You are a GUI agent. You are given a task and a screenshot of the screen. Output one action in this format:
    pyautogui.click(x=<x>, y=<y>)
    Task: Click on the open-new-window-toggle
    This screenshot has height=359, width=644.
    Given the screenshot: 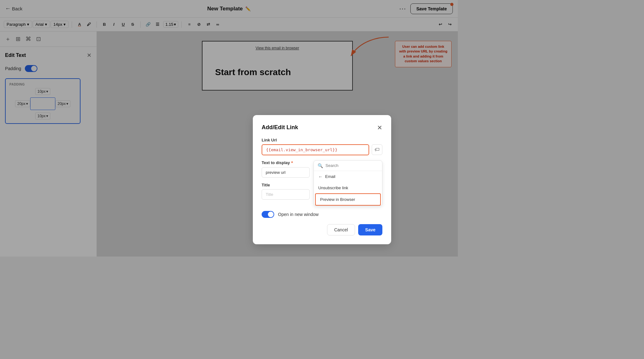 What is the action you would take?
    pyautogui.click(x=268, y=214)
    